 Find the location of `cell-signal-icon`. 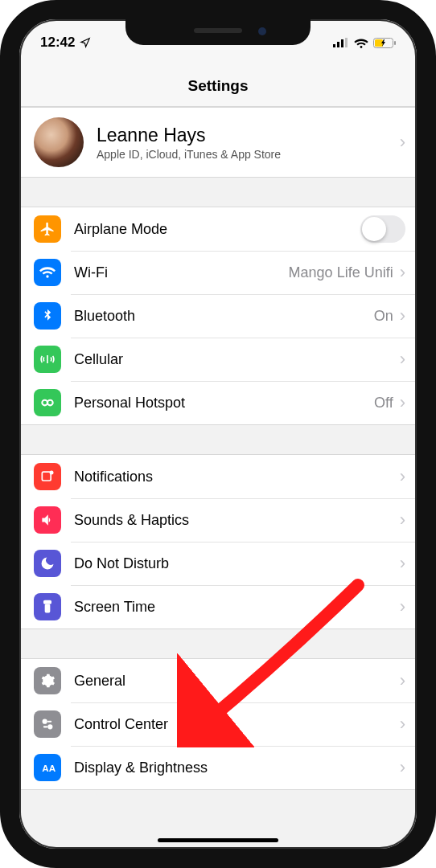

cell-signal-icon is located at coordinates (341, 43).